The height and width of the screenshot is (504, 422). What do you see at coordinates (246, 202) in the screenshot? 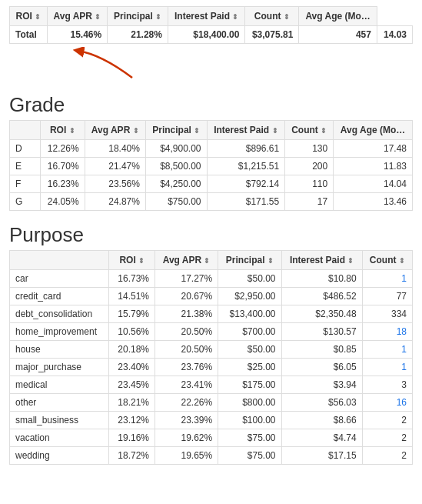
I see `cell: $171.55` at bounding box center [246, 202].